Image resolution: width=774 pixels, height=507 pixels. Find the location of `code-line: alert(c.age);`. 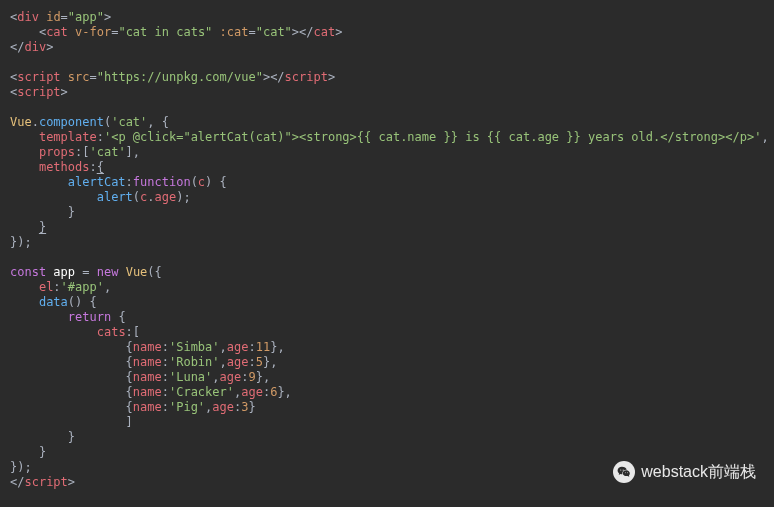

code-line: alert(c.age); is located at coordinates (387, 198).